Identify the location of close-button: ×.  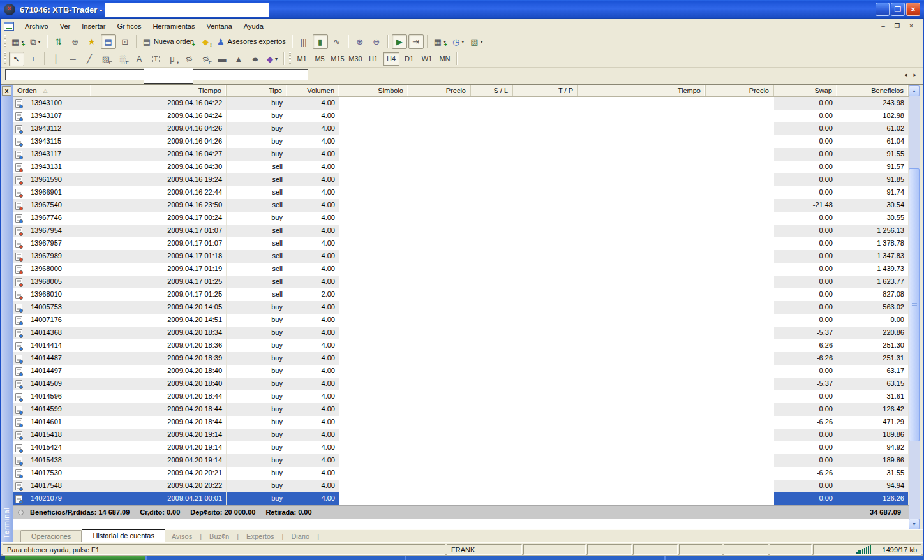
(913, 9).